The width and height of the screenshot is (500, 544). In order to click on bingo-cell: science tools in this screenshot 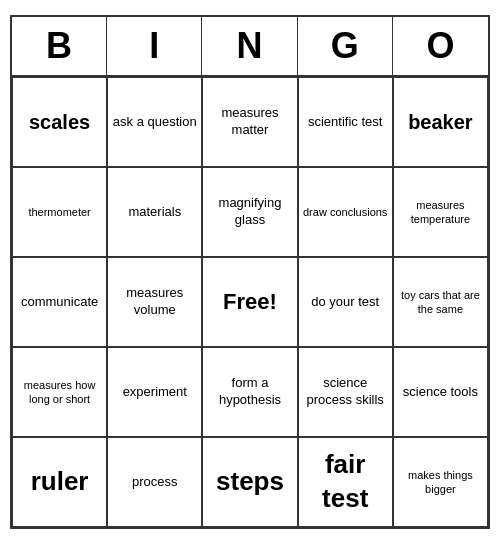, I will do `click(440, 392)`.